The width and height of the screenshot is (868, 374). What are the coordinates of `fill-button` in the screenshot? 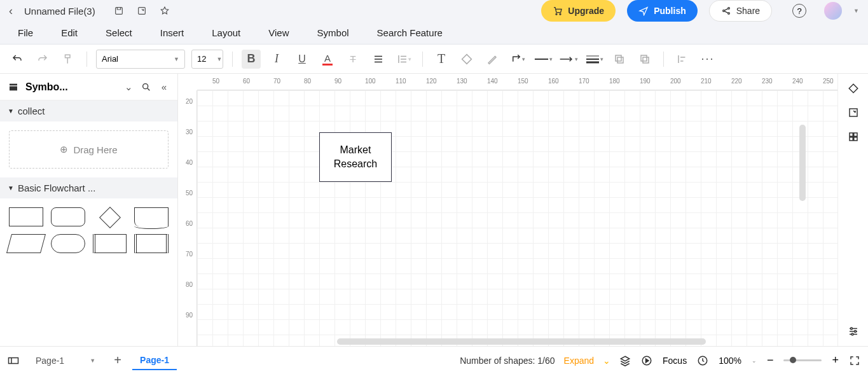 It's located at (467, 59).